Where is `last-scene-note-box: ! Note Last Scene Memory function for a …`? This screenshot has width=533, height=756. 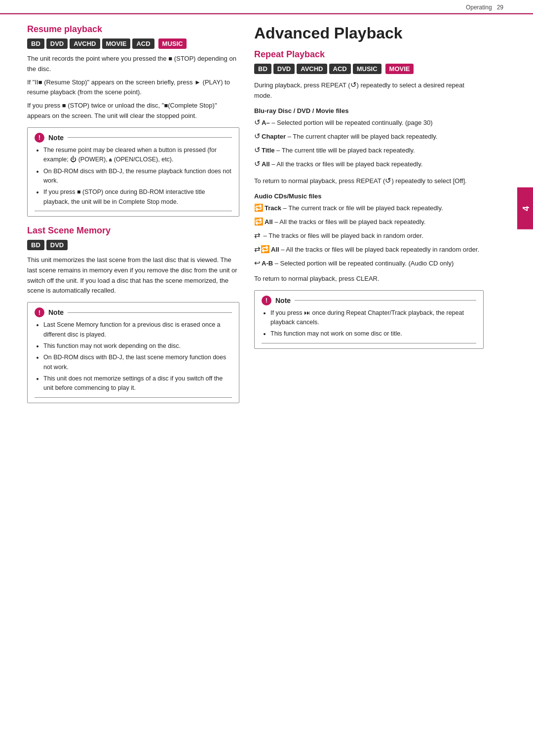 last-scene-note-box: ! Note Last Scene Memory function for a … is located at coordinates (133, 352).